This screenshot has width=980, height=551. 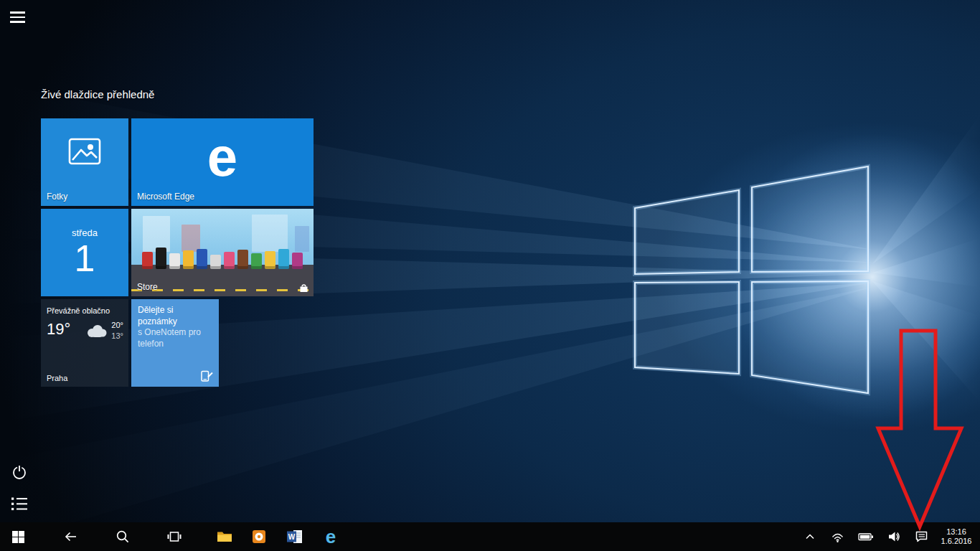 What do you see at coordinates (18, 537) in the screenshot?
I see `start-button` at bounding box center [18, 537].